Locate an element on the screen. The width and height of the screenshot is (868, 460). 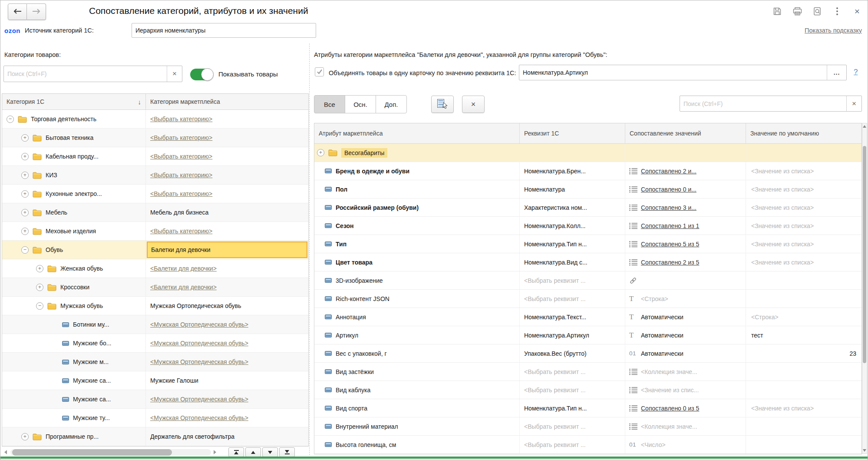
category-row: Ботинки му...<Мужская Ортопедическая обу… is located at coordinates (155, 325).